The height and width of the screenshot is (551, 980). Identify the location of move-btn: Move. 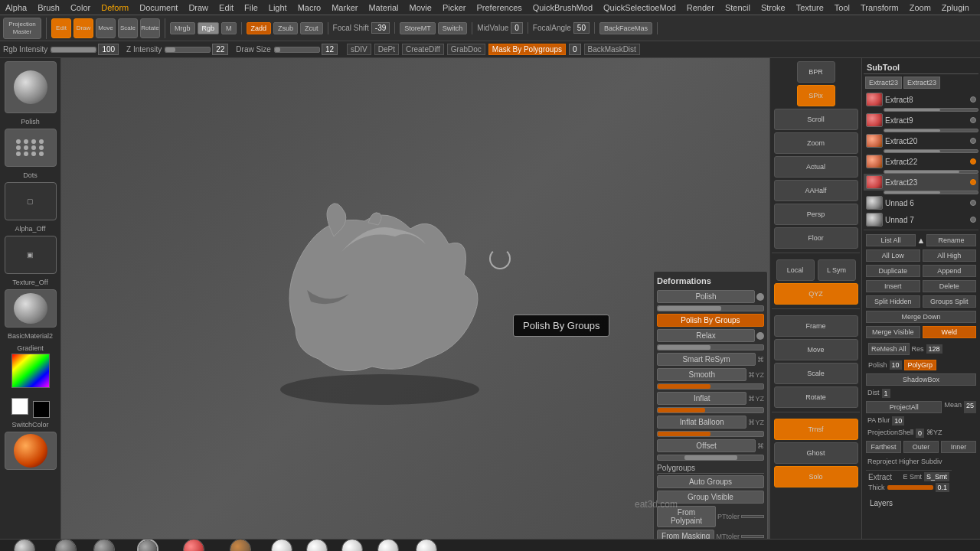
(106, 28).